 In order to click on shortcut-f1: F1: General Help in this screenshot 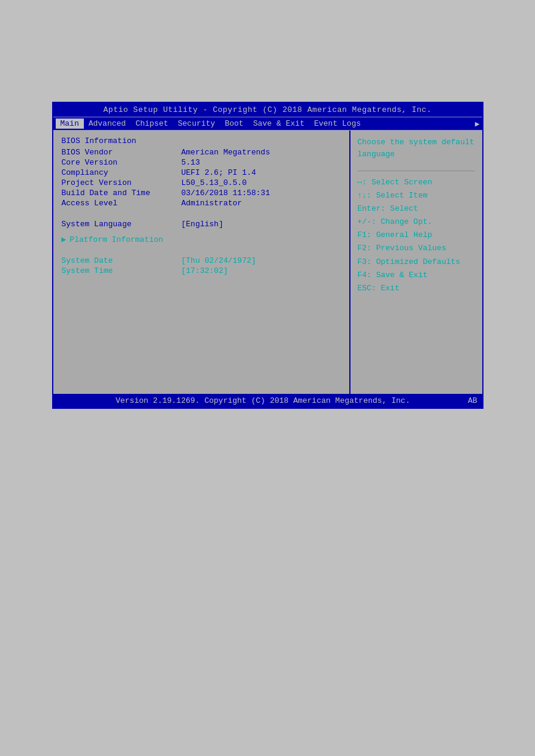, I will do `click(416, 235)`.